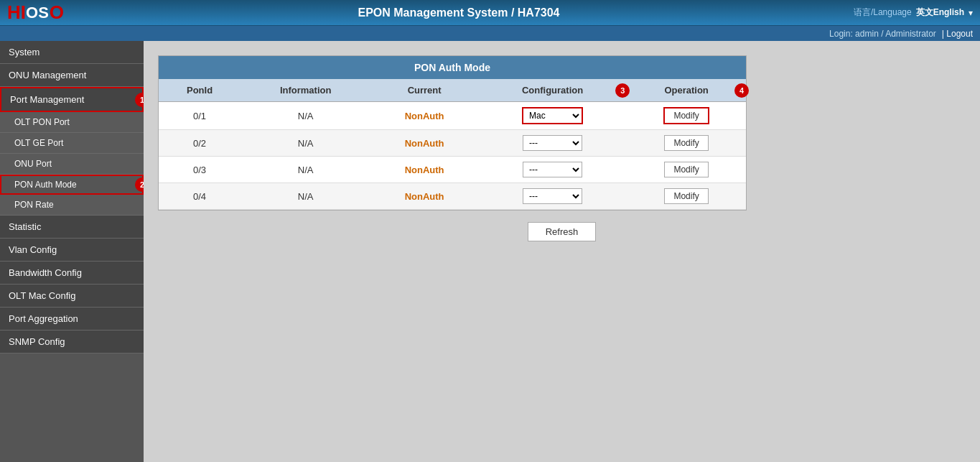 The height and width of the screenshot is (462, 980). Describe the element at coordinates (139, 100) in the screenshot. I see `annotation-1: 1` at that location.